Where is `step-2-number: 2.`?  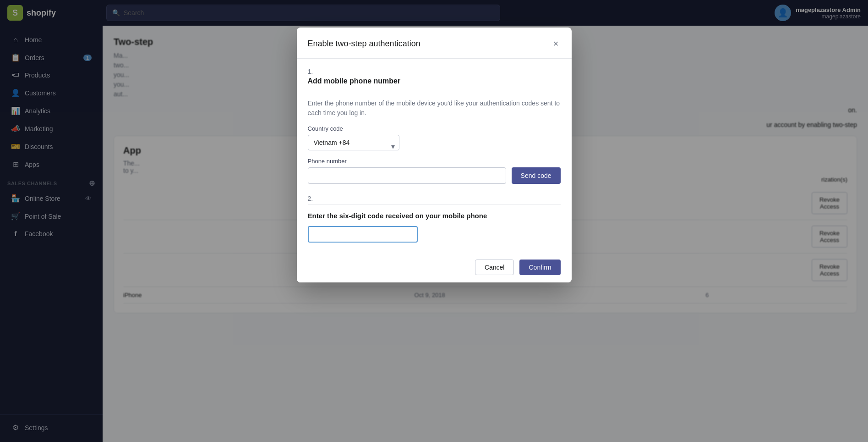 step-2-number: 2. is located at coordinates (434, 199).